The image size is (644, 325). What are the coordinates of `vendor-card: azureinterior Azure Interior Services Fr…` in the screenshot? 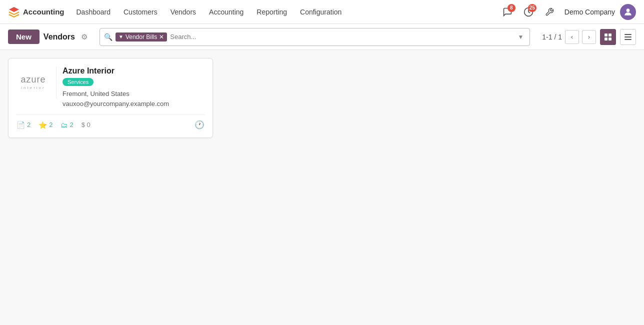 It's located at (110, 98).